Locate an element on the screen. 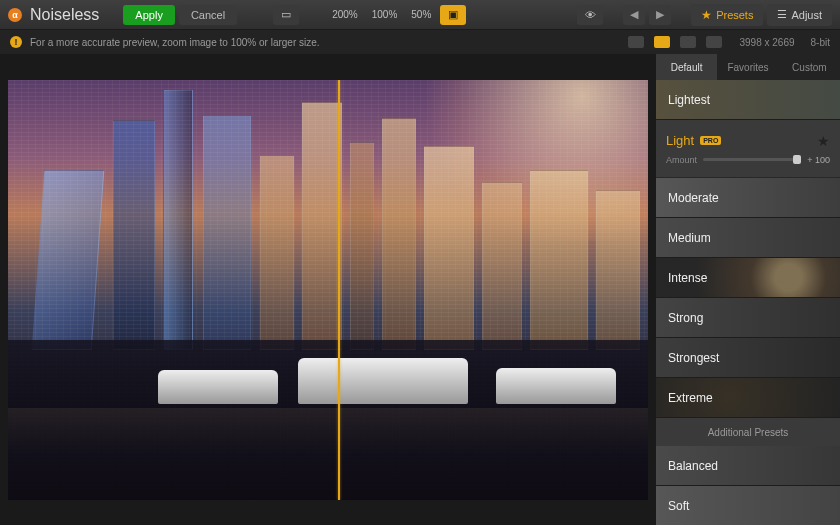 Image resolution: width=840 pixels, height=525 pixels. preset-moderate: Moderate is located at coordinates (748, 198).